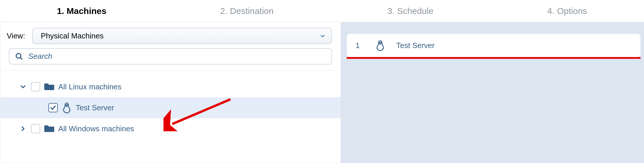 Image resolution: width=644 pixels, height=163 pixels. I want to click on selected-item-label: Test Server, so click(416, 45).